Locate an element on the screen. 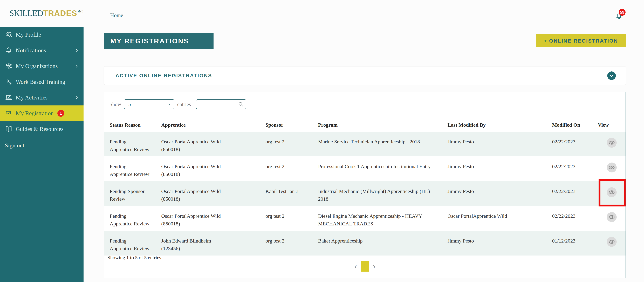 Image resolution: width=644 pixels, height=282 pixels. column-header-sponsor: Sponsor is located at coordinates (292, 125).